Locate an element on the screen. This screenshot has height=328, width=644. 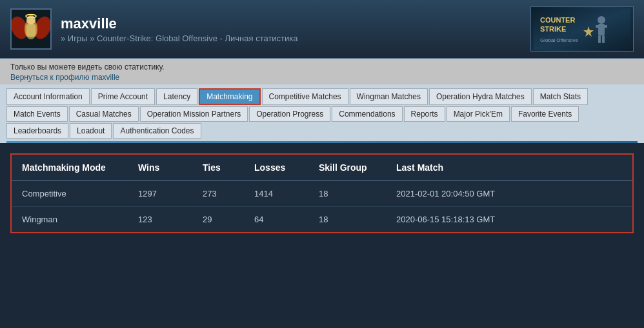
col-header-mode: Matchmaking Mode is located at coordinates (70, 168).